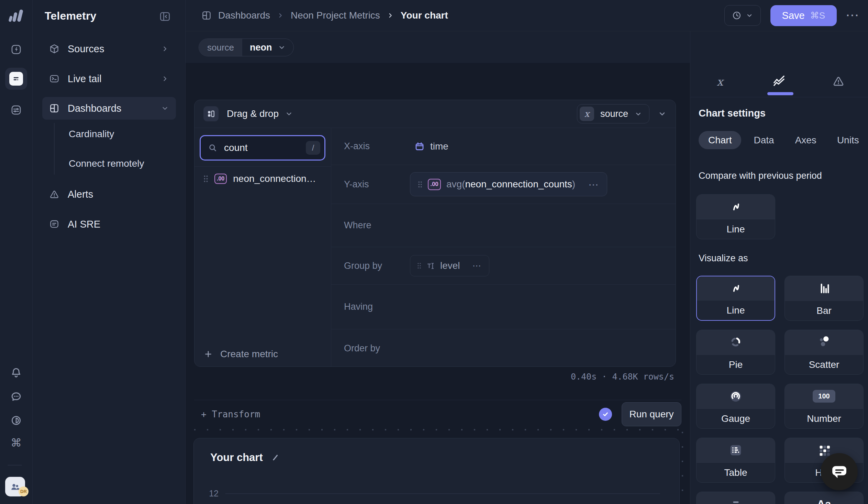 The width and height of the screenshot is (868, 504). I want to click on source-filter-key: source, so click(220, 48).